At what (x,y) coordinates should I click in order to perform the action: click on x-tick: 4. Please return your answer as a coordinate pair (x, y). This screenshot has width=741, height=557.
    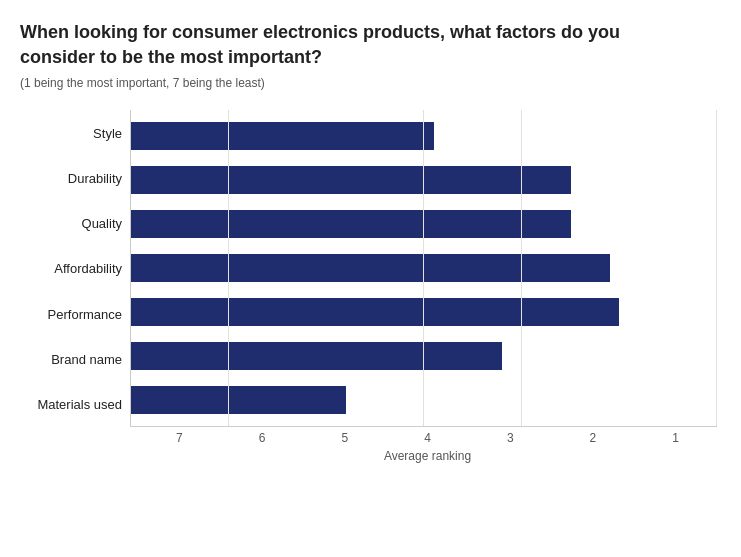
    Looking at the image, I should click on (428, 438).